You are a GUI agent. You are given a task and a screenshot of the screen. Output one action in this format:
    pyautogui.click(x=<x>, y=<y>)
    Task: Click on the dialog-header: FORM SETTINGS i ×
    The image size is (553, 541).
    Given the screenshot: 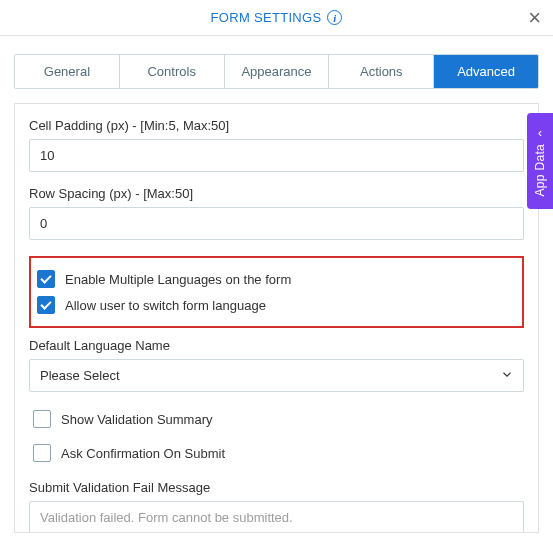 What is the action you would take?
    pyautogui.click(x=276, y=18)
    